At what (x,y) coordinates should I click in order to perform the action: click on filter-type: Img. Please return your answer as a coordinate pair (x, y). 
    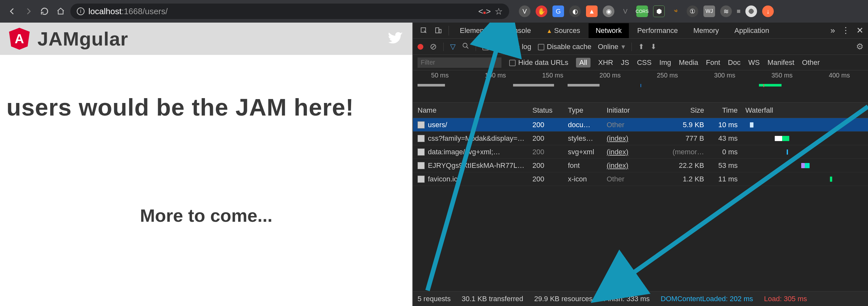
    Looking at the image, I should click on (665, 63).